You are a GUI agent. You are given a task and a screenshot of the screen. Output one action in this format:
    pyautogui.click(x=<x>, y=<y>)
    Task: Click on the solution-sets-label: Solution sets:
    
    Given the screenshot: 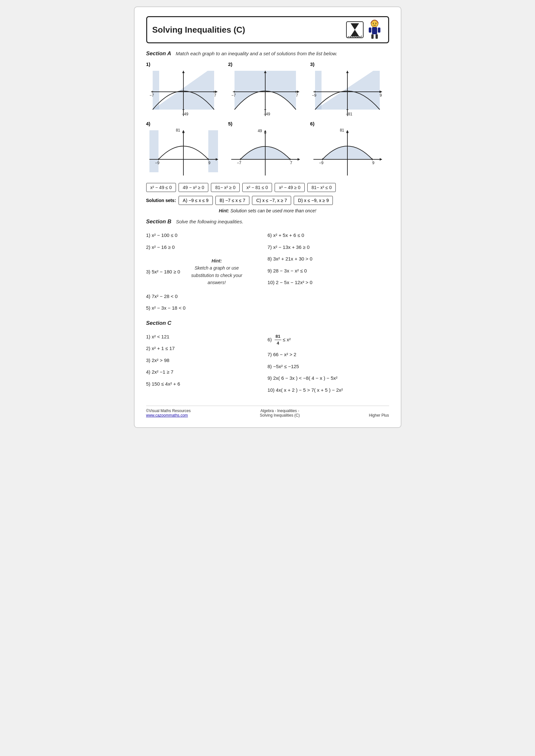 What is the action you would take?
    pyautogui.click(x=161, y=200)
    